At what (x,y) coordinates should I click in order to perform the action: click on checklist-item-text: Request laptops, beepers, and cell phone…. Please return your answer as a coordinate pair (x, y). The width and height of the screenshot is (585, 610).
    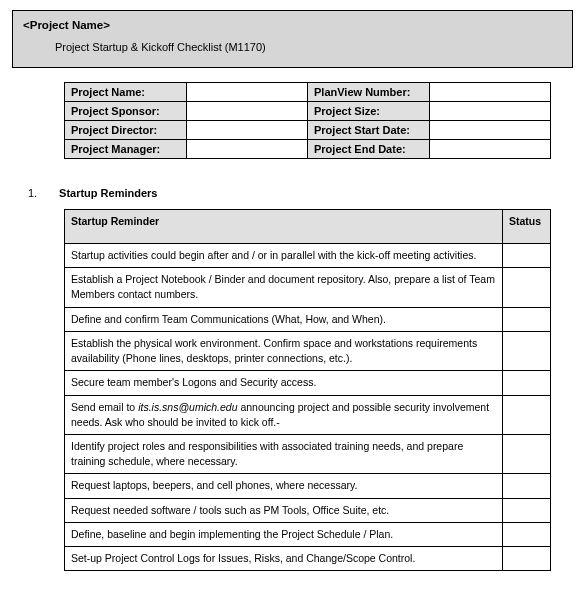
    Looking at the image, I should click on (284, 486).